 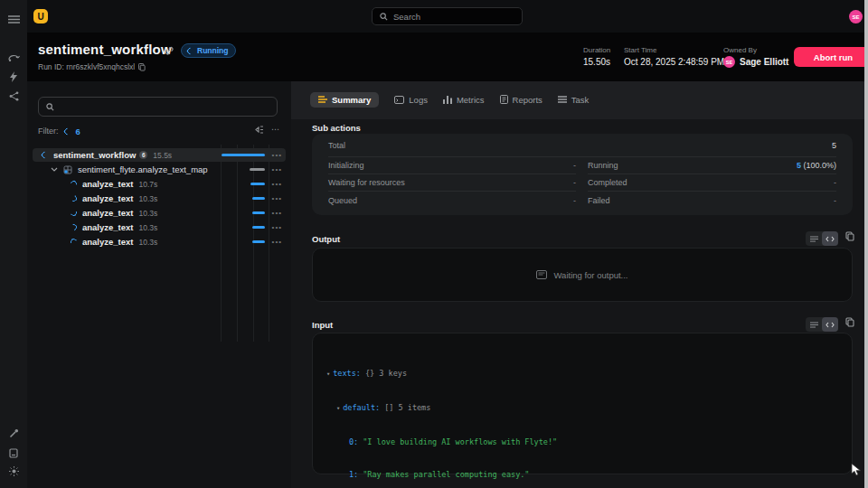 What do you see at coordinates (14, 96) in the screenshot?
I see `share-graph-icon` at bounding box center [14, 96].